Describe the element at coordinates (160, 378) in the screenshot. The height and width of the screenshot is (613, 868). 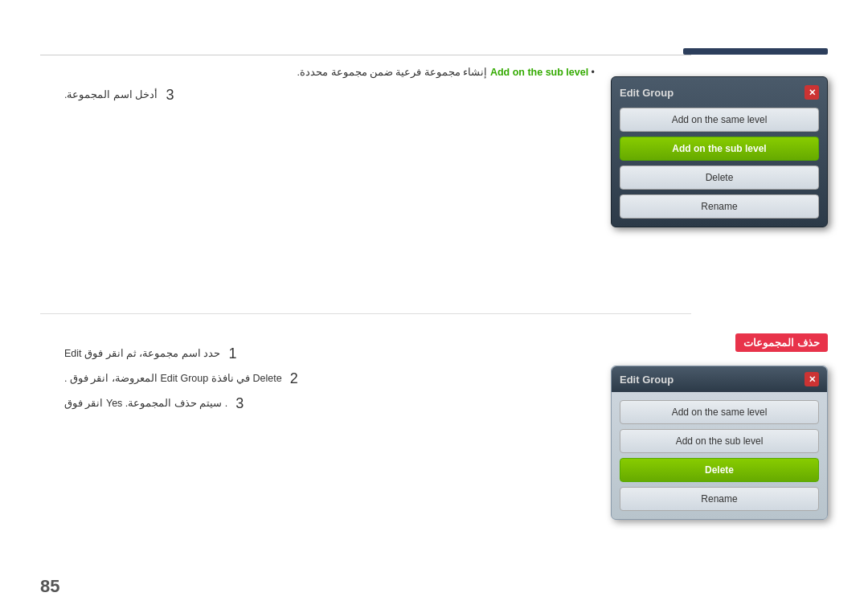
I see `step2-main: في نافذة Edit Group المعروضة، انقر فوق` at that location.